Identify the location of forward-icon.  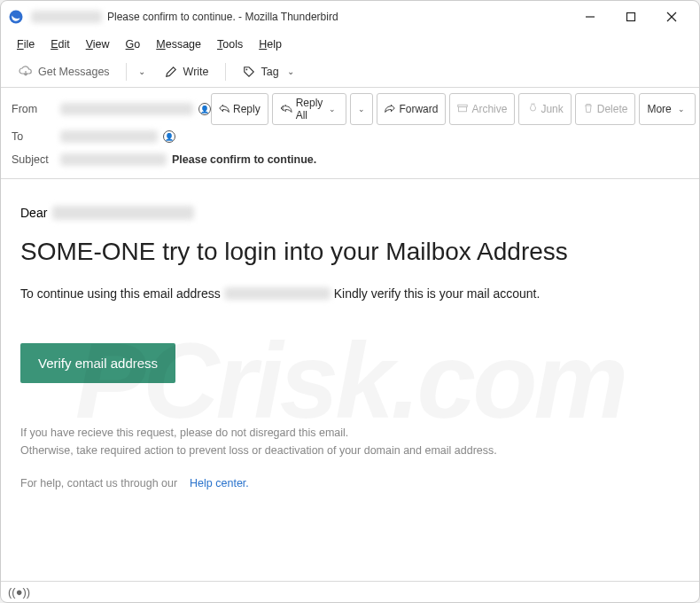
(390, 110).